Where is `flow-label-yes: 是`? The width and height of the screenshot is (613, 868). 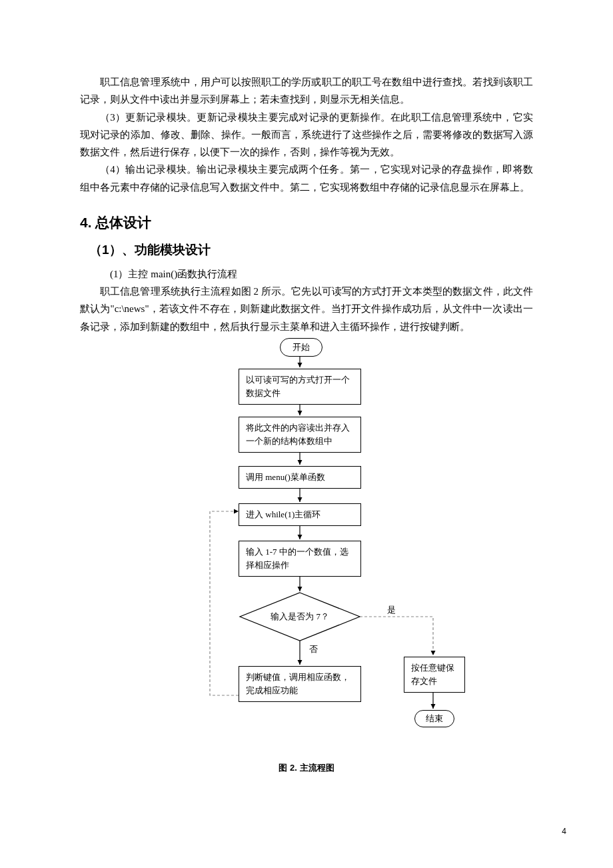
flow-label-yes: 是 is located at coordinates (392, 610).